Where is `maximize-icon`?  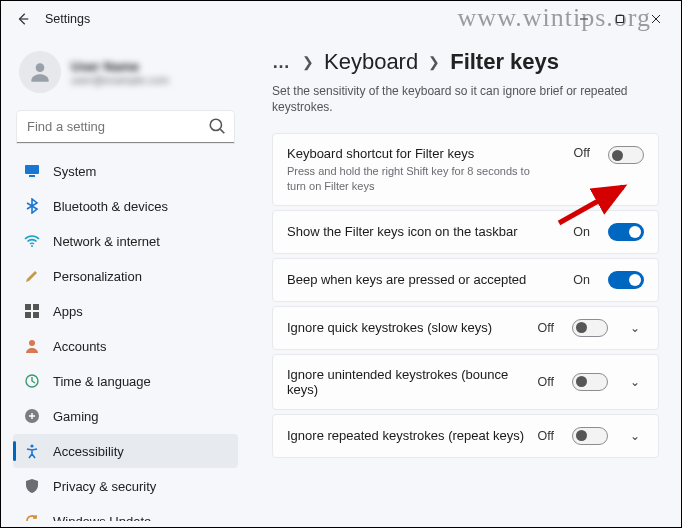
maximize-icon is located at coordinates (620, 19).